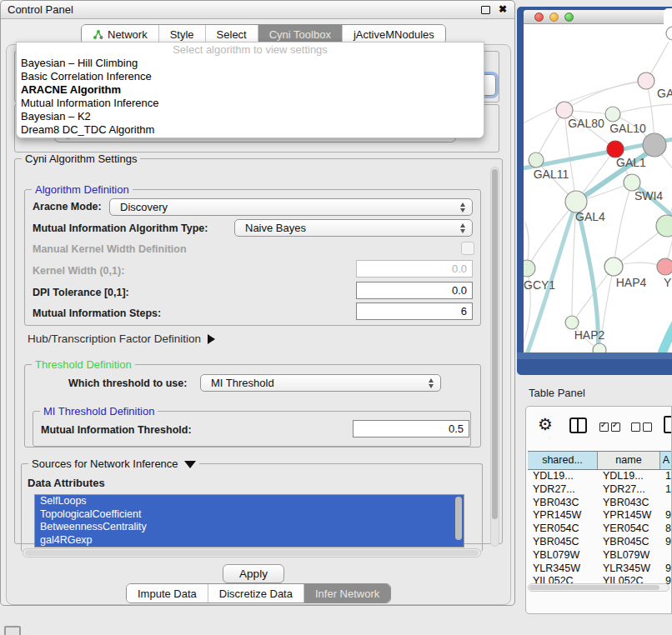 The height and width of the screenshot is (635, 672). I want to click on aracne-mode-combo: Discovery, so click(291, 207).